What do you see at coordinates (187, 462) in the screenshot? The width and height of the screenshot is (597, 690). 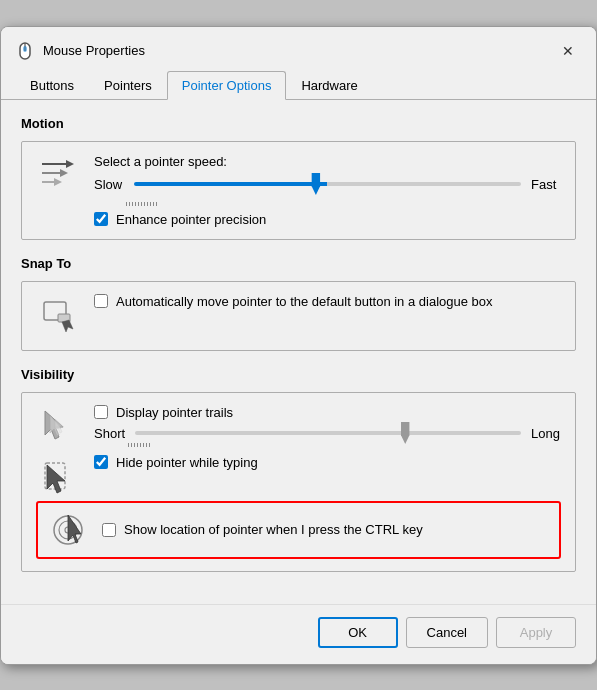 I see `hide-pointer-label: Hide pointer while typing` at bounding box center [187, 462].